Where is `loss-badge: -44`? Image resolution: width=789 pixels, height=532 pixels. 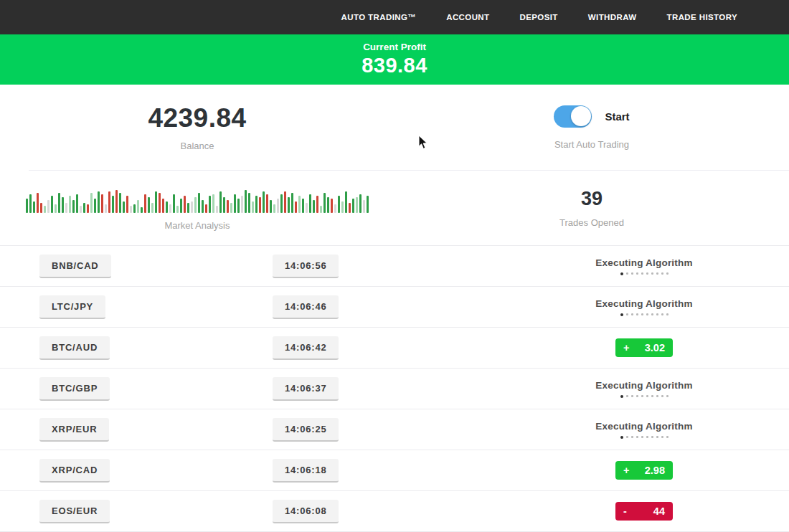 loss-badge: -44 is located at coordinates (644, 511).